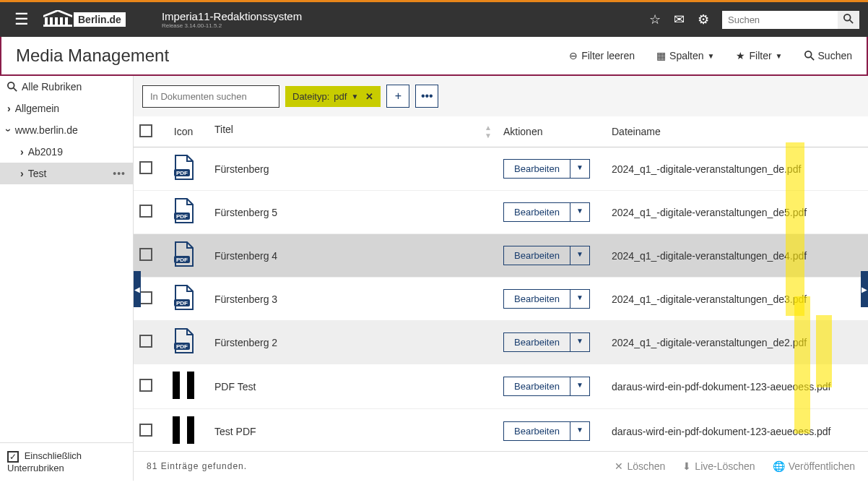  I want to click on more-icon: •••, so click(119, 173).